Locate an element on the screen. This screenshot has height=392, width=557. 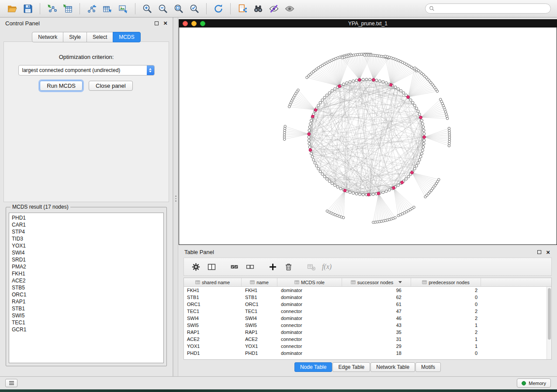
table-row: YOX1YOX1connector291 is located at coordinates (368, 346).